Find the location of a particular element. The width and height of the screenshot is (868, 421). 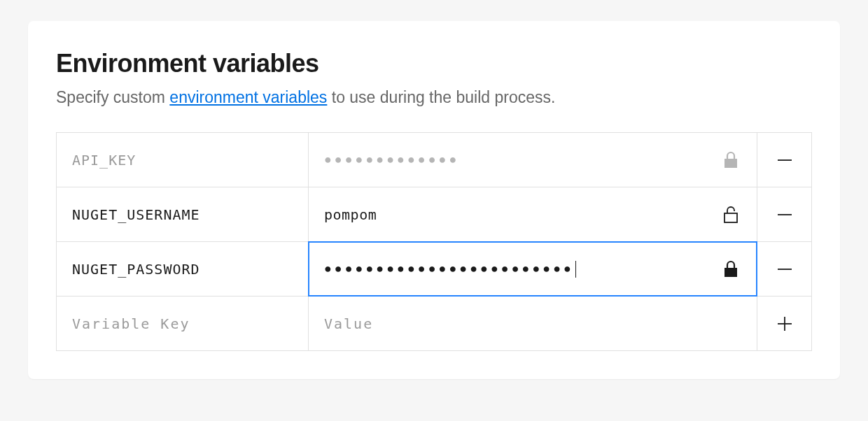

value-cell: ●●●●●●●●●●●●●●●●●●●●●●●● is located at coordinates (533, 269).